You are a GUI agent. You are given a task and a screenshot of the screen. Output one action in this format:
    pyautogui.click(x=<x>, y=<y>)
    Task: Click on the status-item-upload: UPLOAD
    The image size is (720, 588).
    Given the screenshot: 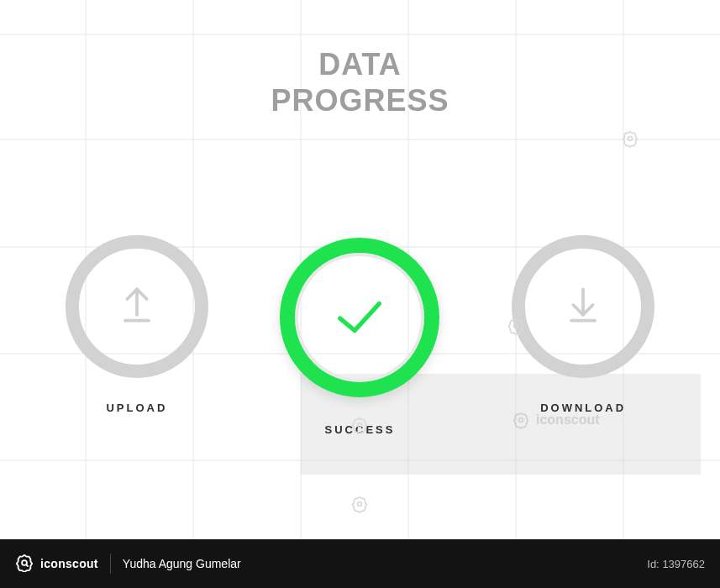 What is the action you would take?
    pyautogui.click(x=137, y=324)
    